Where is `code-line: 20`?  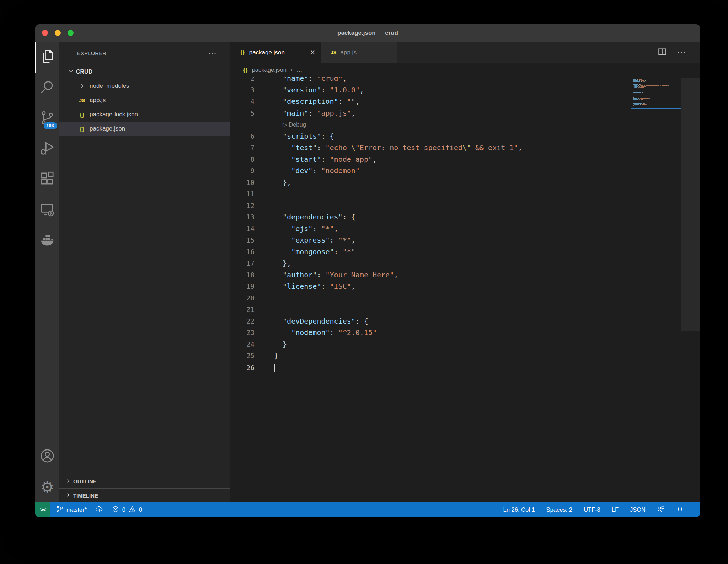 code-line: 20 is located at coordinates (431, 298).